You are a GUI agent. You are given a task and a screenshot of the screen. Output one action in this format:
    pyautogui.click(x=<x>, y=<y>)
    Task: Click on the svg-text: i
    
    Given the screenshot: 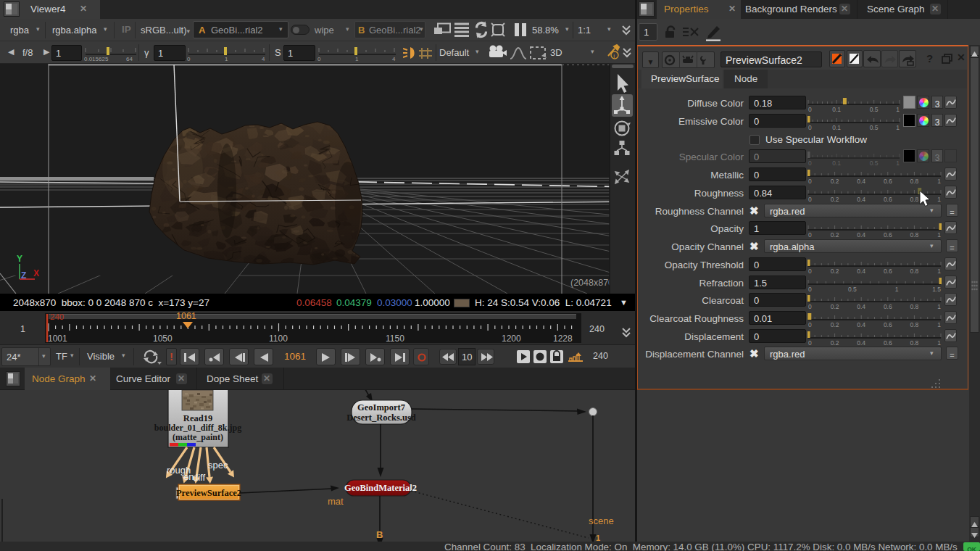 What is the action you would take?
    pyautogui.click(x=614, y=57)
    